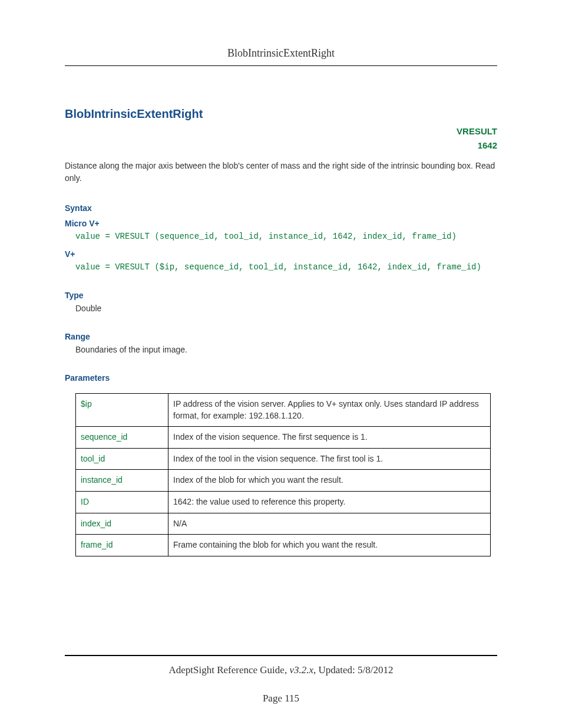 The image size is (562, 728). I want to click on param-name: $ip, so click(123, 410).